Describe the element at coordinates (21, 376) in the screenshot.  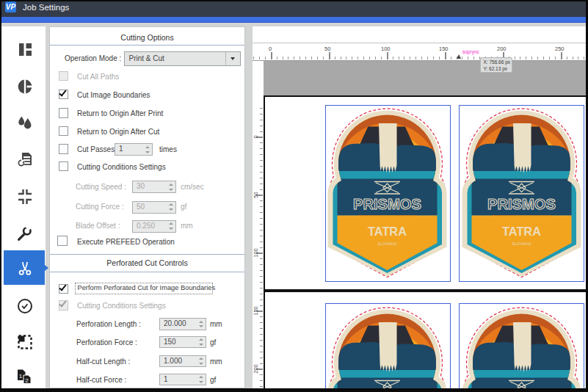
I see `svg-text: 1` at that location.